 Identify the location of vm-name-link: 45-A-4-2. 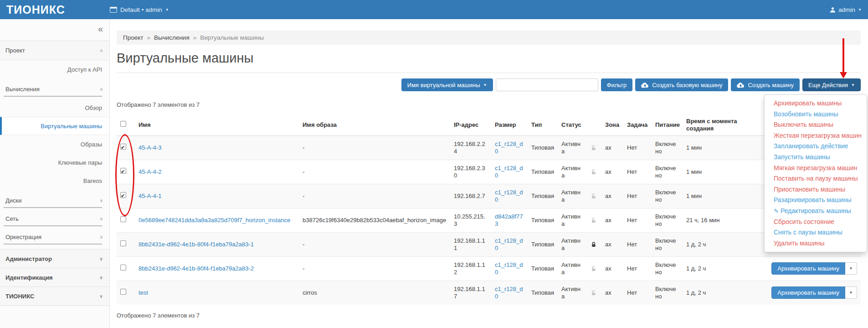
(150, 172).